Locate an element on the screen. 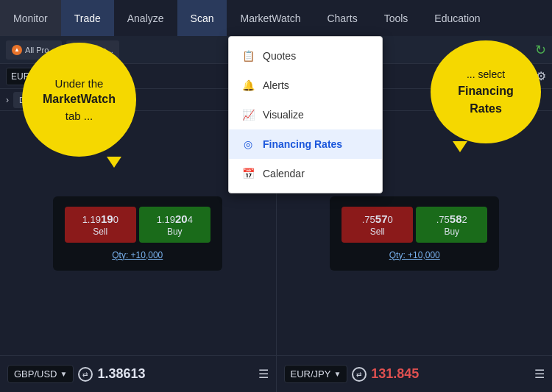  gbpusd-transfer-icon: ⇄ is located at coordinates (85, 374).